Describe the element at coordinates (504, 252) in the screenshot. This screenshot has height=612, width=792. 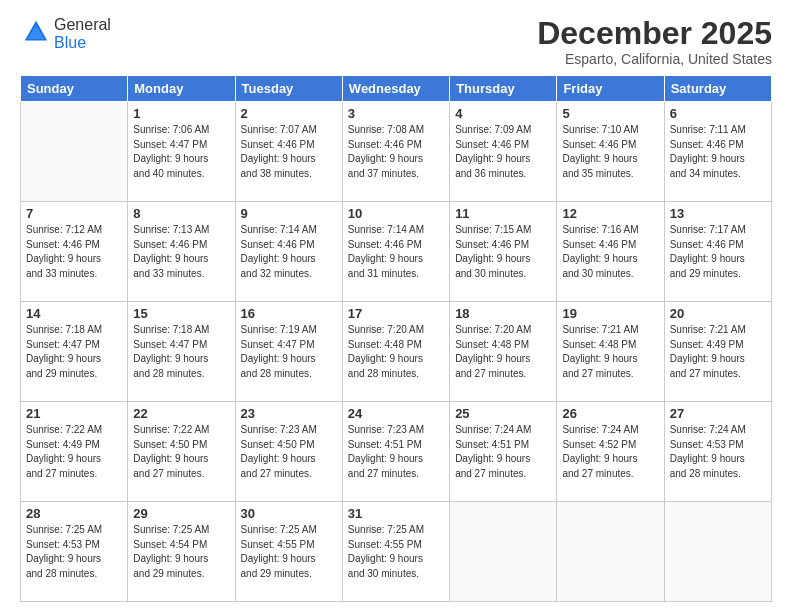
I see `calendar-cell: 11Sunrise: 7:15 AMSunset: 4:46 PMDayligh…` at that location.